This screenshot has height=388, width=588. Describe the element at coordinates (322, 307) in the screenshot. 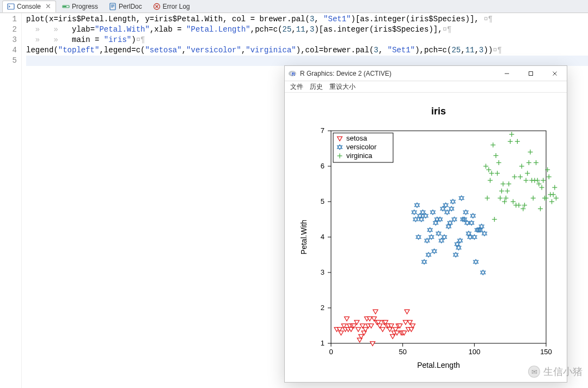

I see `svg-text: 2` at that location.